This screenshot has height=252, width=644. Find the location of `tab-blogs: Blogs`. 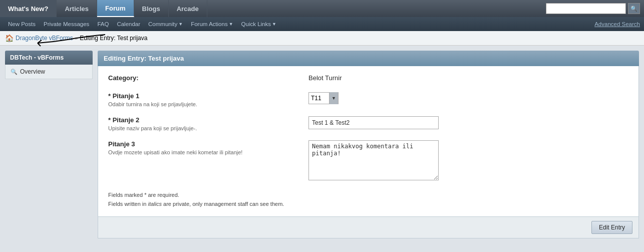

tab-blogs: Blogs is located at coordinates (151, 9).